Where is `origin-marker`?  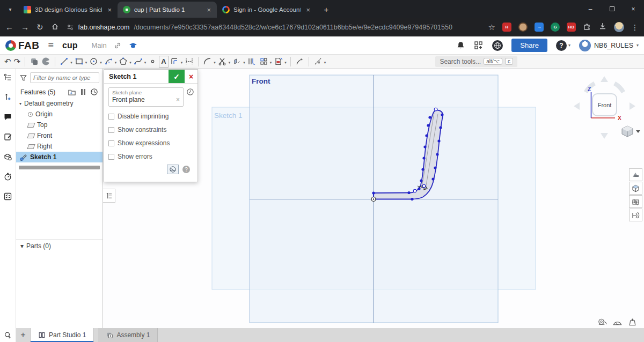
origin-marker is located at coordinates (374, 199).